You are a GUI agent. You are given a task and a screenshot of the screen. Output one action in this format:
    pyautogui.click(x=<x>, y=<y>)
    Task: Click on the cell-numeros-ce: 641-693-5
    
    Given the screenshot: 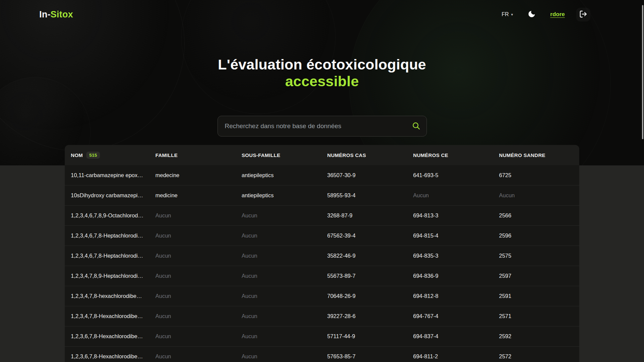 What is the action you would take?
    pyautogui.click(x=456, y=175)
    